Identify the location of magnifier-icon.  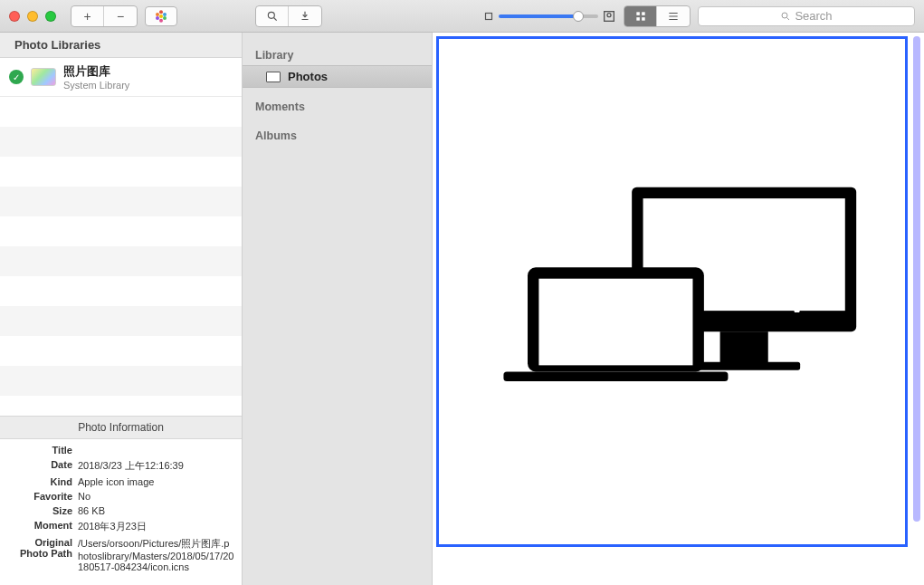
(272, 16).